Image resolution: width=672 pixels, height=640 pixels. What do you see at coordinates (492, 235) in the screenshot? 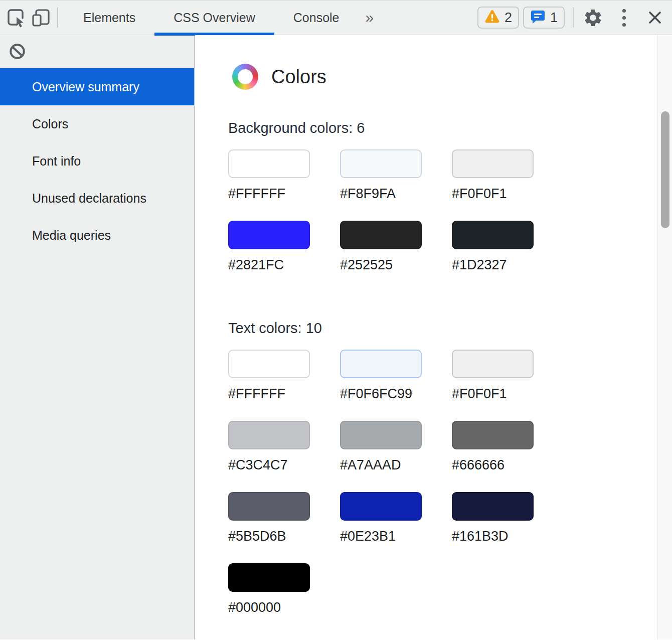
I see `color-swatch-1d2327` at bounding box center [492, 235].